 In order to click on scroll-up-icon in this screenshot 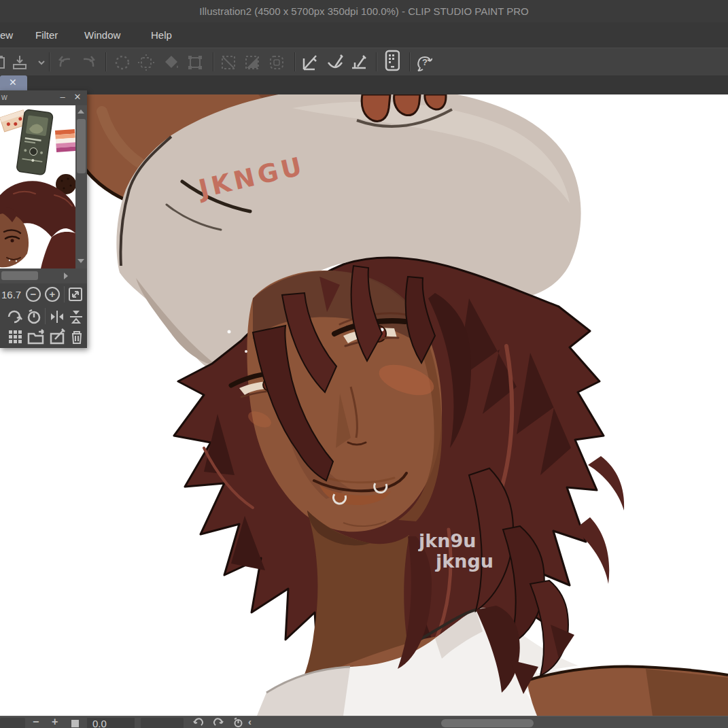, I will do `click(81, 111)`.